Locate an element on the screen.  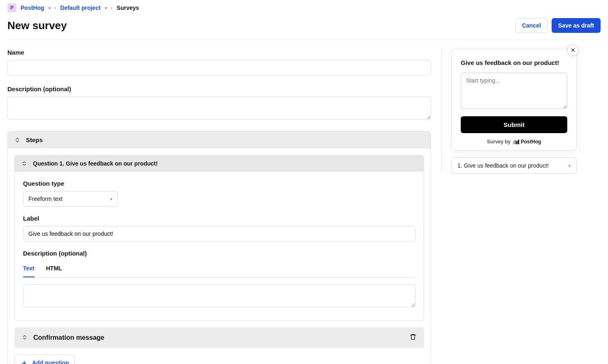
steps-title: Steps is located at coordinates (35, 140).